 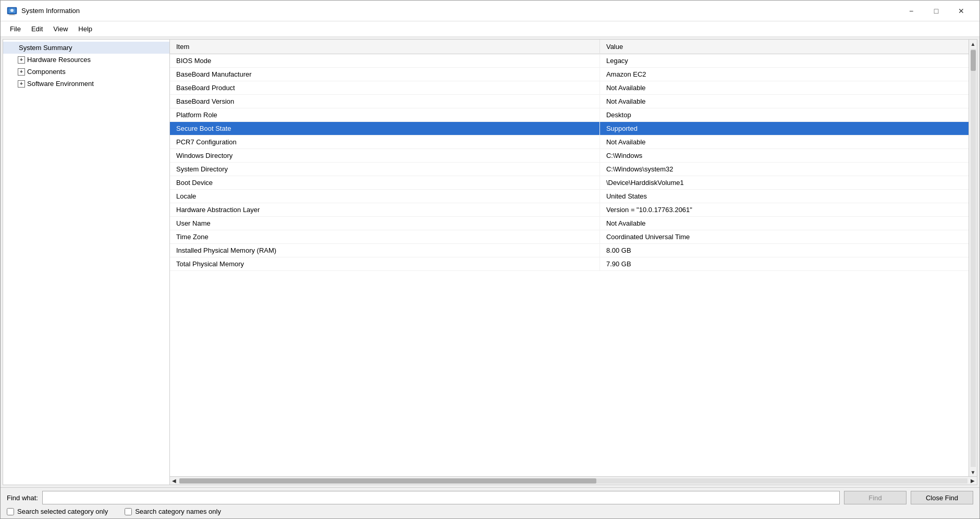 I want to click on table-row: Windows DirectoryC:\Windows, so click(x=573, y=156).